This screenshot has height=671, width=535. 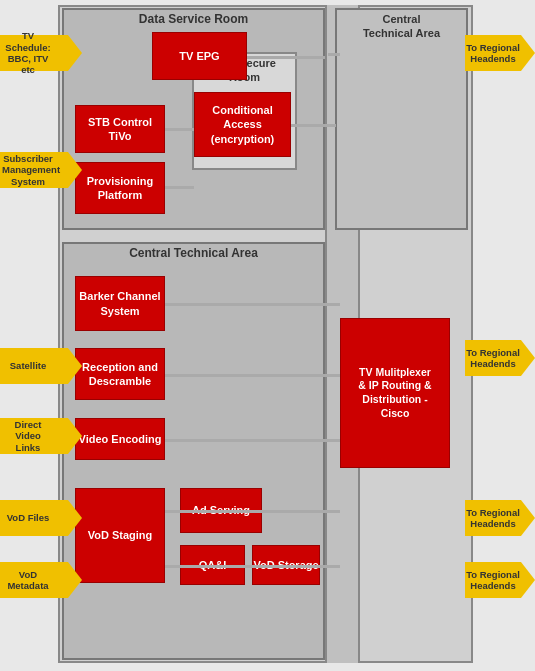 I want to click on connector-reception, so click(x=252, y=376).